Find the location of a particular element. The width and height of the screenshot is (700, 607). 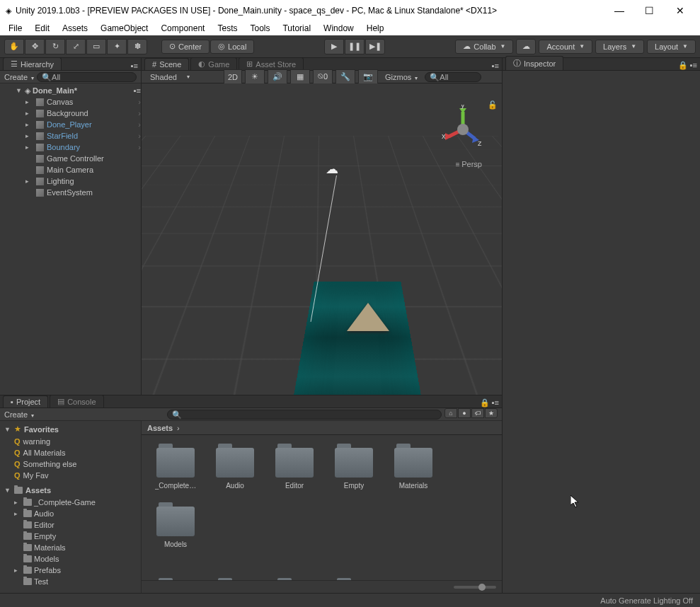

asset-folder-item: Materials is located at coordinates (413, 468).